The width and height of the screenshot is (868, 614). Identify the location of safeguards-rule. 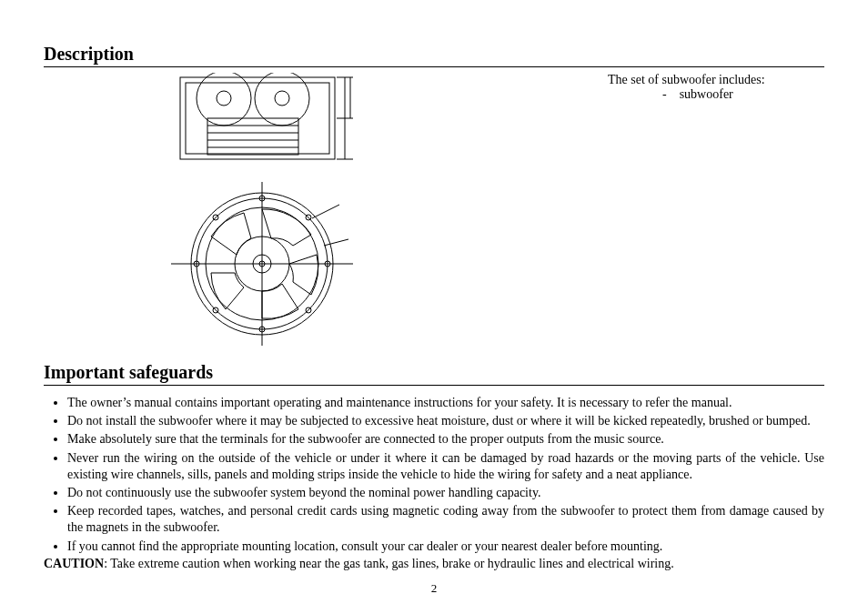
(434, 386).